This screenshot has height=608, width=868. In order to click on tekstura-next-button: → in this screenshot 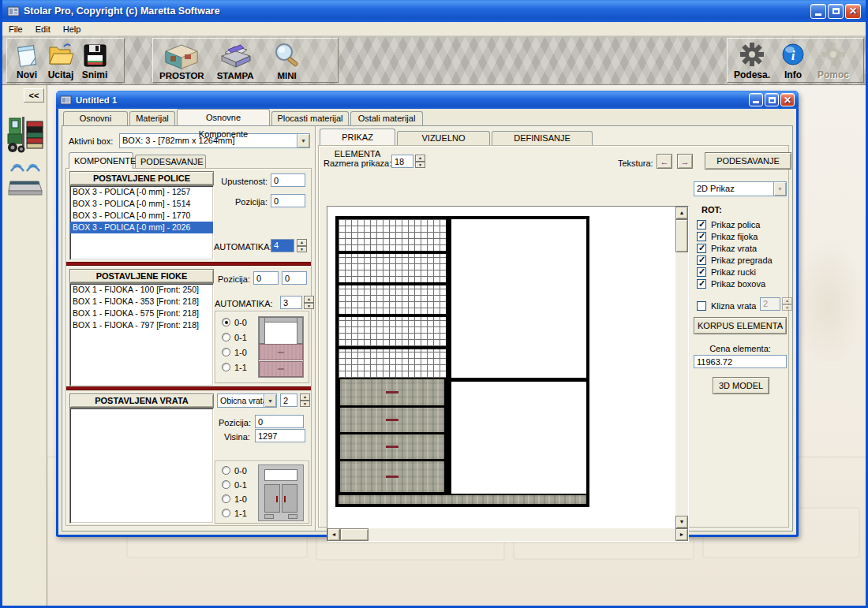, I will do `click(685, 161)`.